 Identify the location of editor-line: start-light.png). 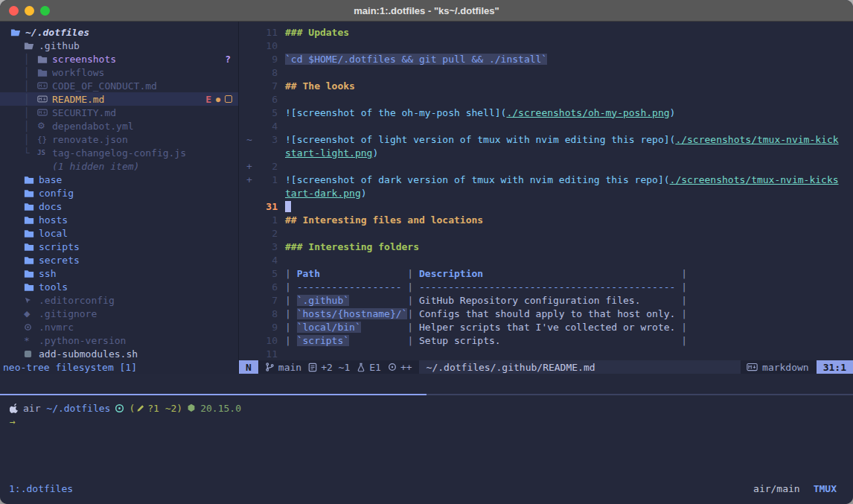
(546, 153).